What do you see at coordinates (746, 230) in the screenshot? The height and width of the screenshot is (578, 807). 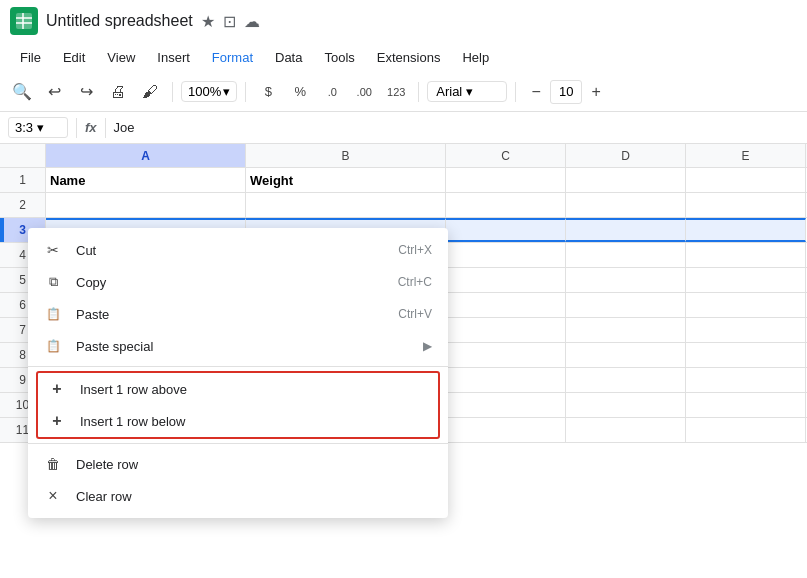 I see `cell-e3` at bounding box center [746, 230].